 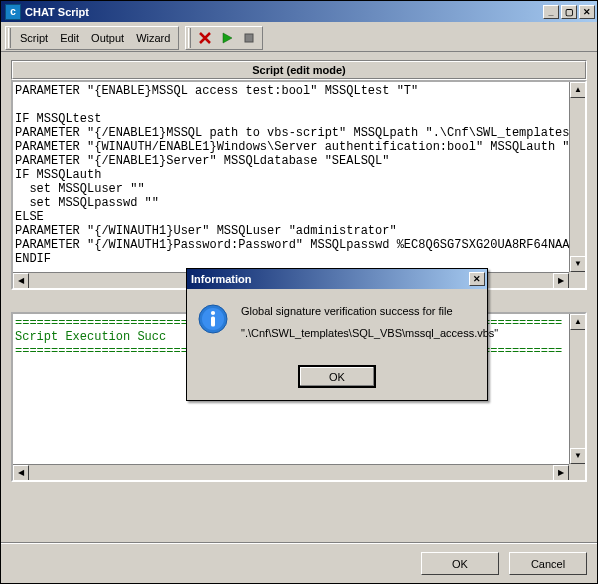 I want to click on info-icon, so click(x=213, y=319).